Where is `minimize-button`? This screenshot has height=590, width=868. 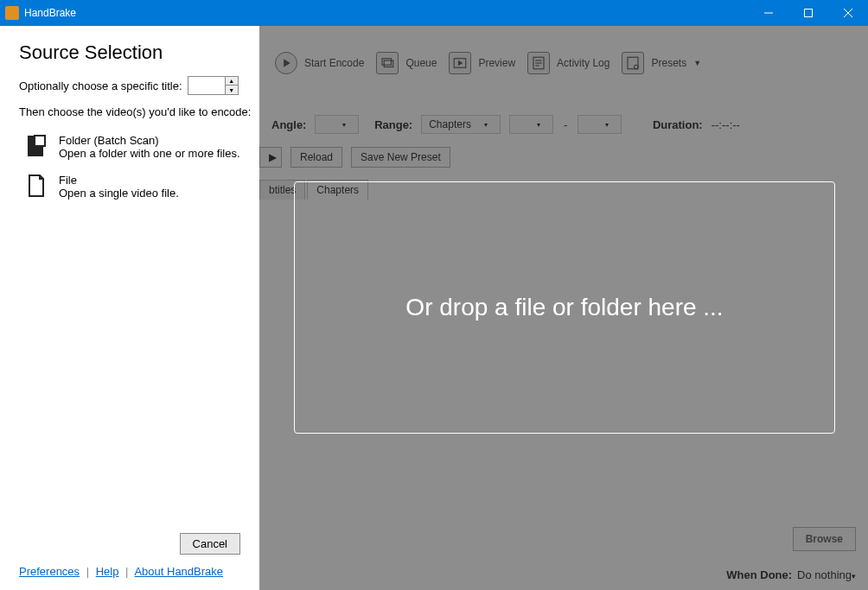 minimize-button is located at coordinates (769, 13).